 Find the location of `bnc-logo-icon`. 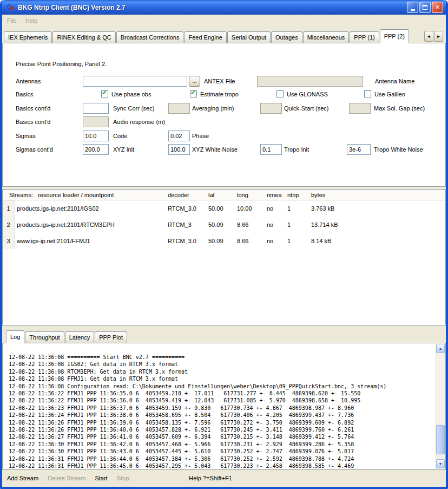

bnc-logo-icon is located at coordinates (10, 8).